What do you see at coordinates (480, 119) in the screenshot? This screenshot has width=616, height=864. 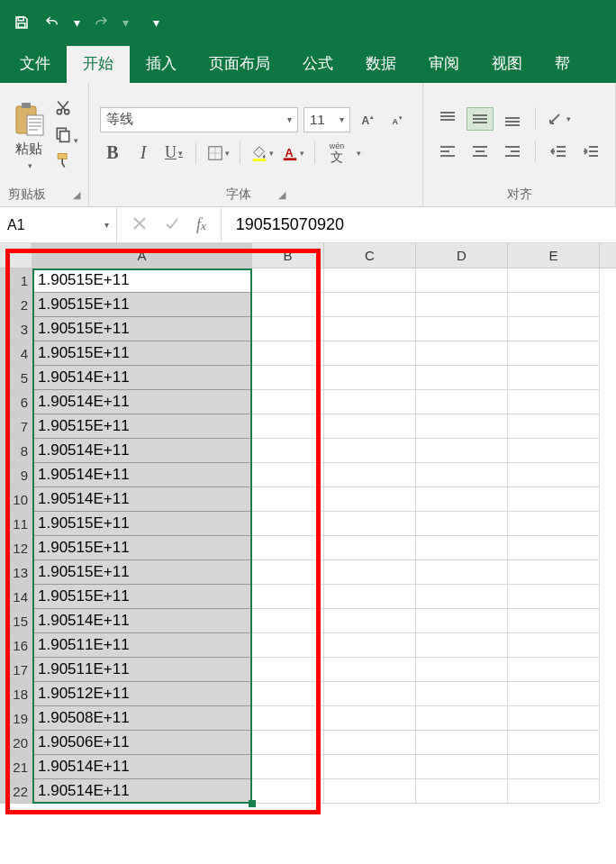 I see `align-middle-icon` at bounding box center [480, 119].